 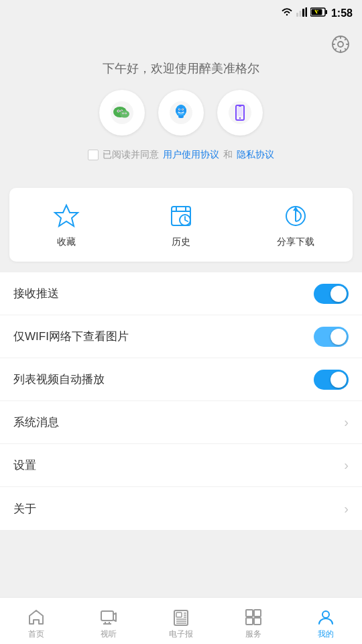 What do you see at coordinates (331, 294) in the screenshot?
I see `push-notification-toggle-container` at bounding box center [331, 294].